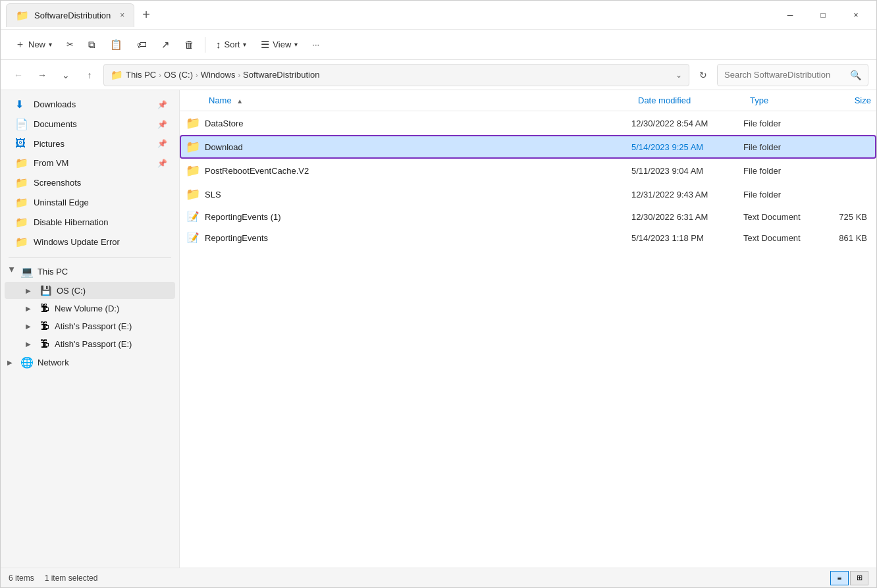 The width and height of the screenshot is (877, 588). What do you see at coordinates (231, 45) in the screenshot?
I see `sort-button: ↕ Sort ▾` at bounding box center [231, 45].